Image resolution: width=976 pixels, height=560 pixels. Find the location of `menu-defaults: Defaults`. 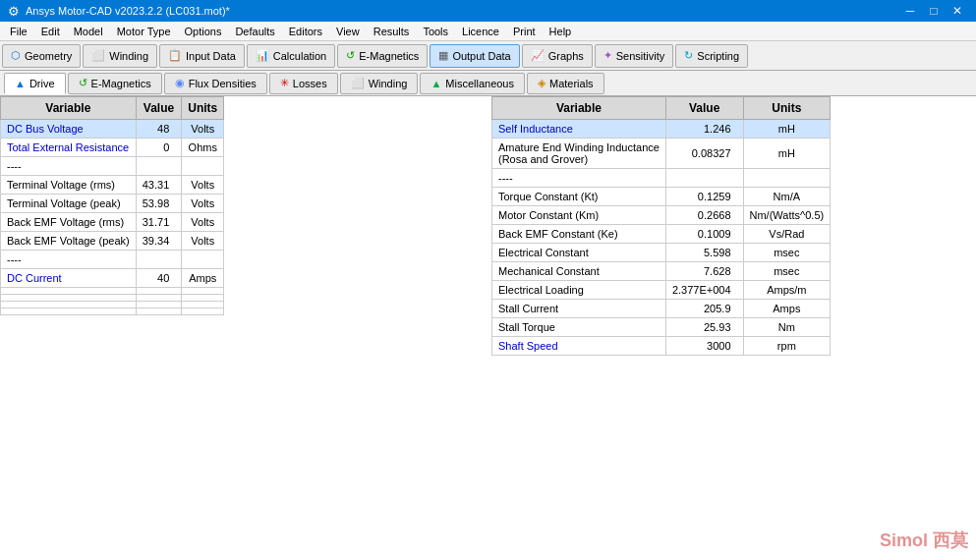

menu-defaults: Defaults is located at coordinates (255, 31).